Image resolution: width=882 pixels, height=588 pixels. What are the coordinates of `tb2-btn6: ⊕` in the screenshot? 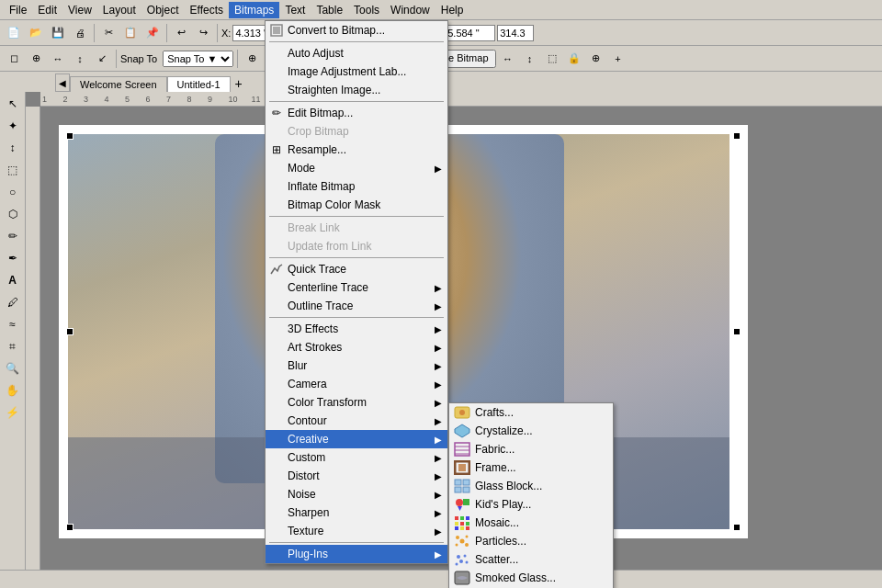 It's located at (252, 59).